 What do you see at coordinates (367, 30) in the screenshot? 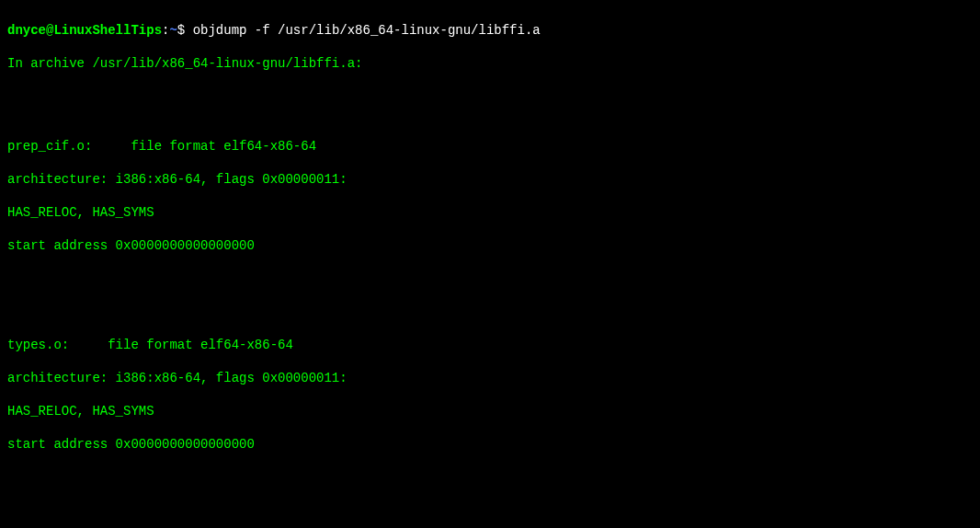
I see `command-text: objdump -f /usr/lib/x86_64-linux-gnu/lib…` at bounding box center [367, 30].